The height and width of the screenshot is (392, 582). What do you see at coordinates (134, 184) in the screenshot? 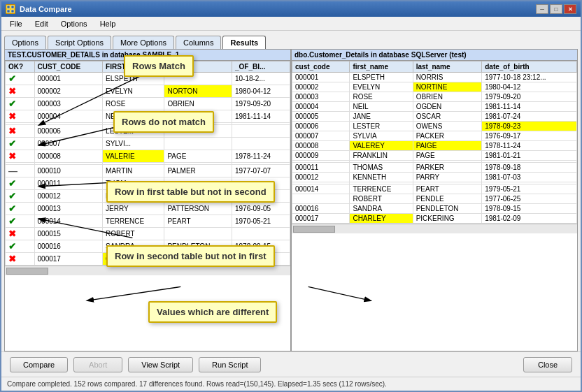
I see `first-cell: THOM...` at bounding box center [134, 184].